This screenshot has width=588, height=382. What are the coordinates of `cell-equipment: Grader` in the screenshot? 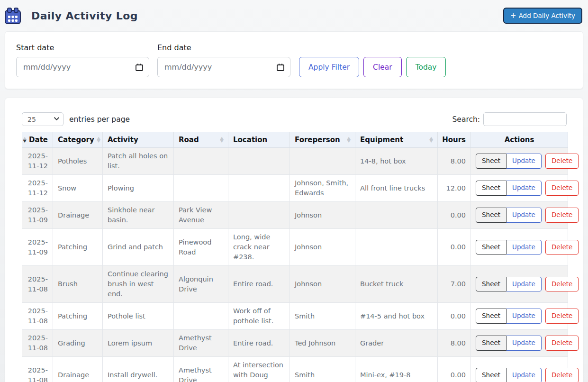 It's located at (397, 343).